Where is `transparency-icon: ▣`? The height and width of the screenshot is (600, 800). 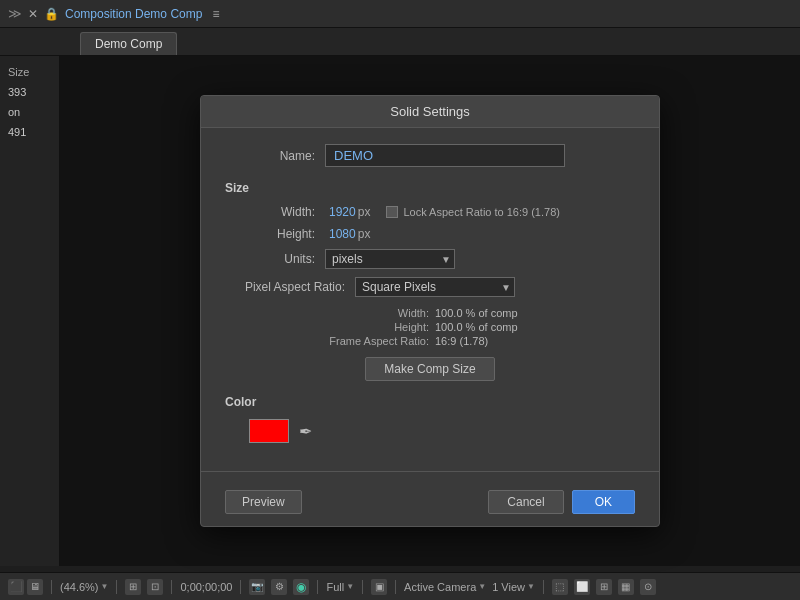
transparency-icon: ▣ is located at coordinates (379, 587).